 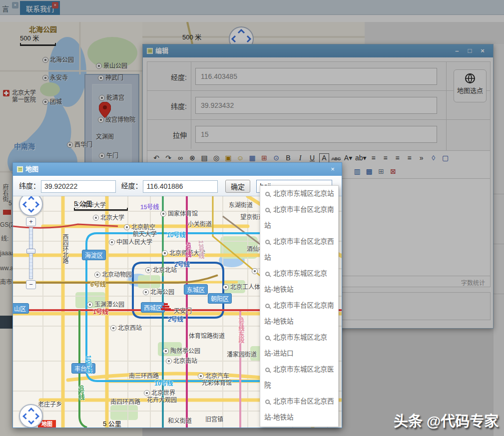 What do you see at coordinates (21, 309) in the screenshot?
I see `district-badge: 山区` at bounding box center [21, 309].